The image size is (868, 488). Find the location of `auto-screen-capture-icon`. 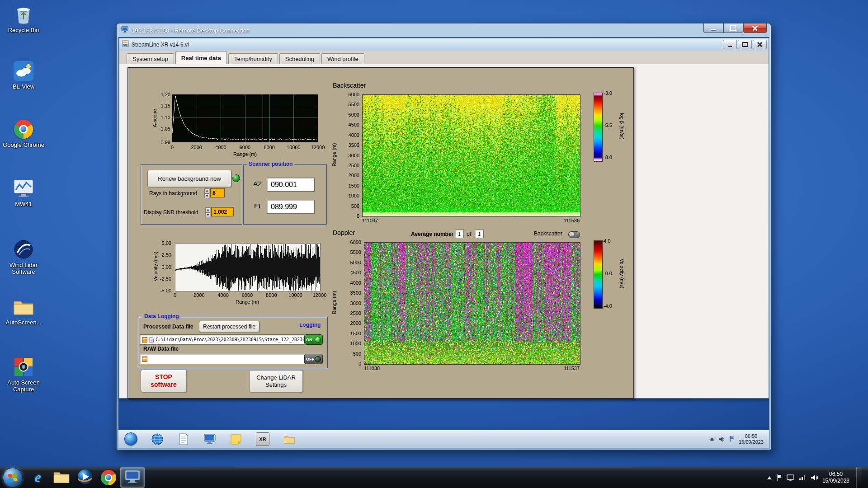

auto-screen-capture-icon is located at coordinates (24, 367).